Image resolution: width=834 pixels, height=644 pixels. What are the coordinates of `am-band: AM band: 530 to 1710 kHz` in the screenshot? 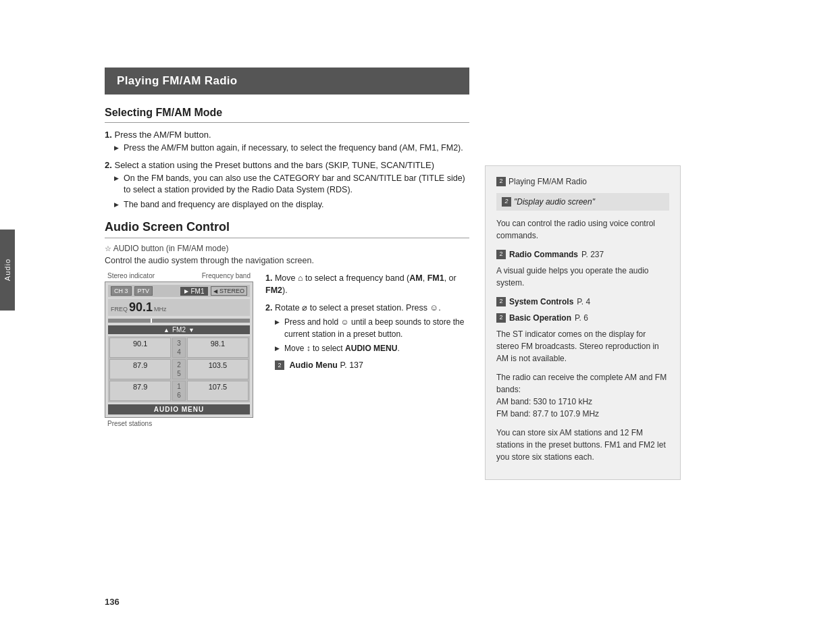 It's located at (544, 402).